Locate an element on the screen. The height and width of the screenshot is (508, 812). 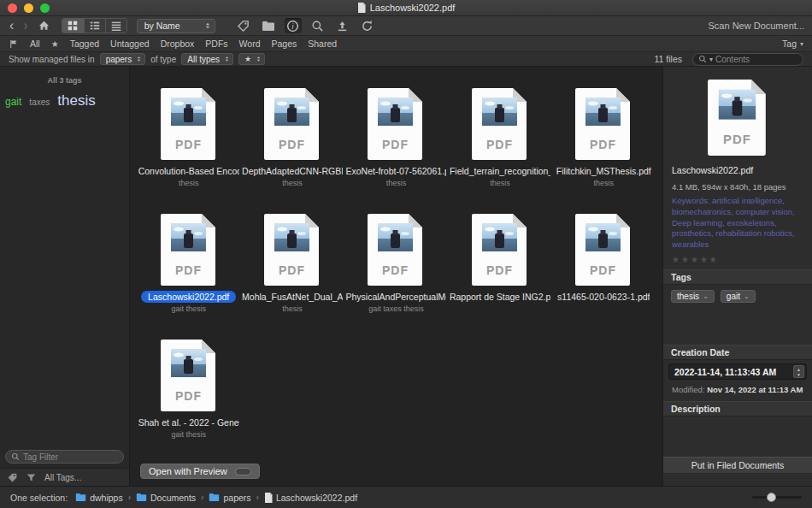
all-tags-button: All Tags... is located at coordinates (63, 477).